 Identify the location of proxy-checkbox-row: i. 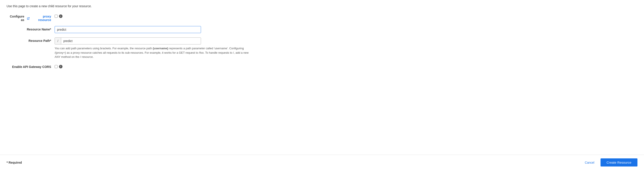
(153, 16).